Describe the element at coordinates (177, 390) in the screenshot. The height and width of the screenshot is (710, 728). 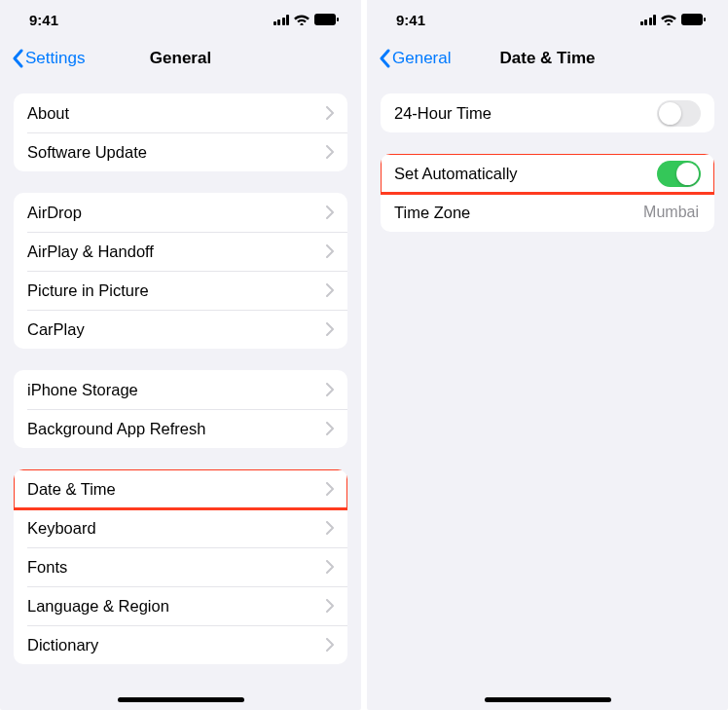
I see `row-label: iPhone Storage` at that location.